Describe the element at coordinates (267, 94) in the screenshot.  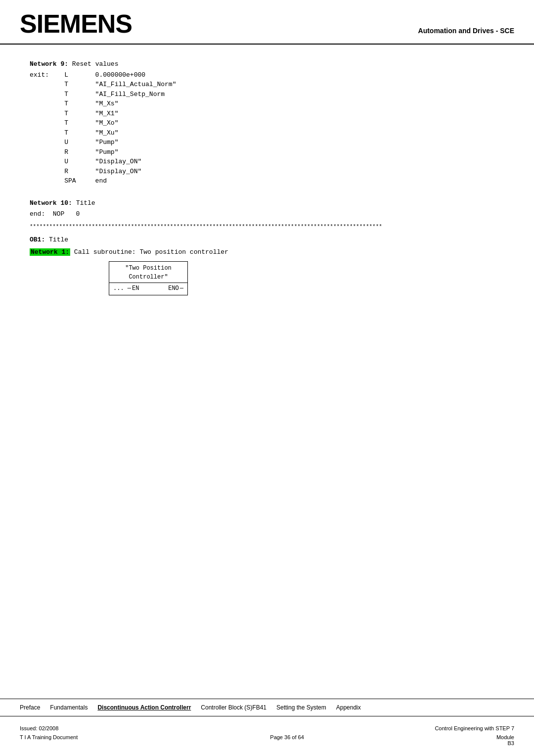
I see `code-line: T "AI_Fill_Setp_Norm` at that location.